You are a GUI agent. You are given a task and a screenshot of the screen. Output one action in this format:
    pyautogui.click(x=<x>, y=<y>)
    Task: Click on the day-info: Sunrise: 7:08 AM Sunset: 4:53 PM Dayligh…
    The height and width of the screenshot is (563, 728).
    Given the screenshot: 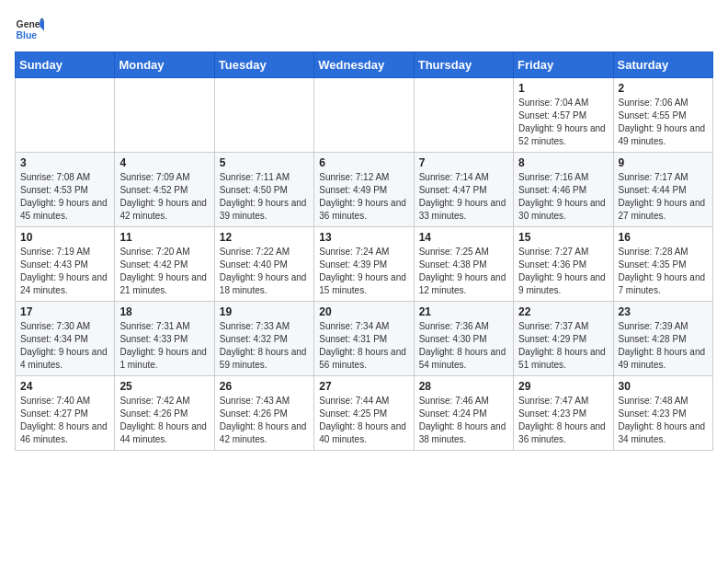 What is the action you would take?
    pyautogui.click(x=64, y=197)
    